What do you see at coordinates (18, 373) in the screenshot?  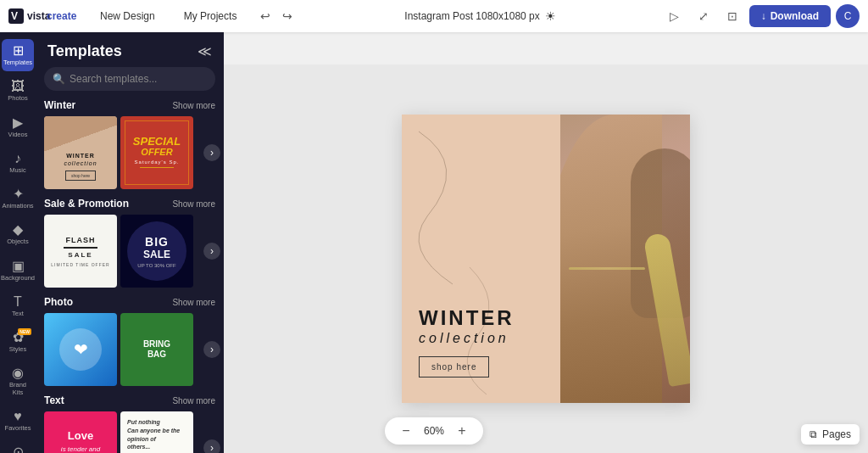 I see `brandkits-icon: ◉` at bounding box center [18, 373].